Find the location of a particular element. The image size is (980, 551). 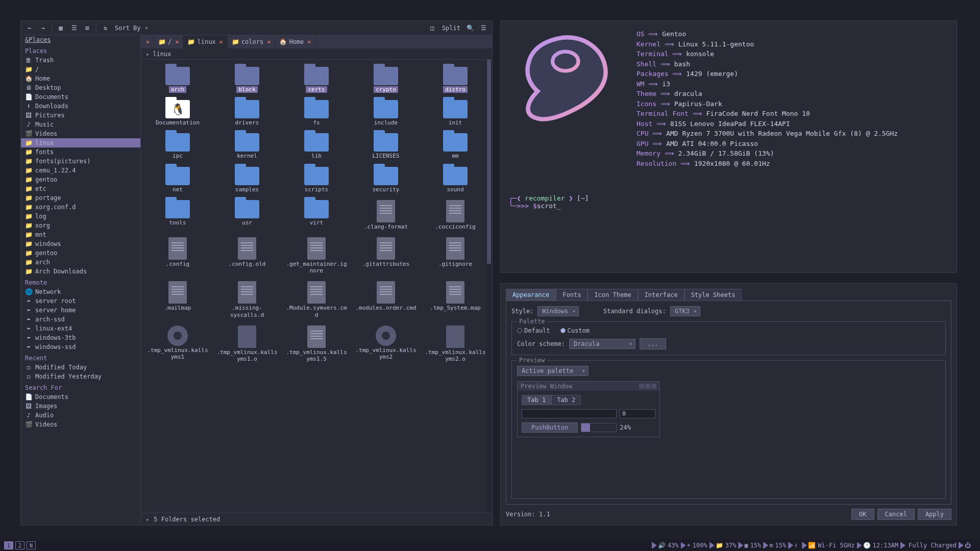

sidebar-item: 📁windows is located at coordinates (81, 244).